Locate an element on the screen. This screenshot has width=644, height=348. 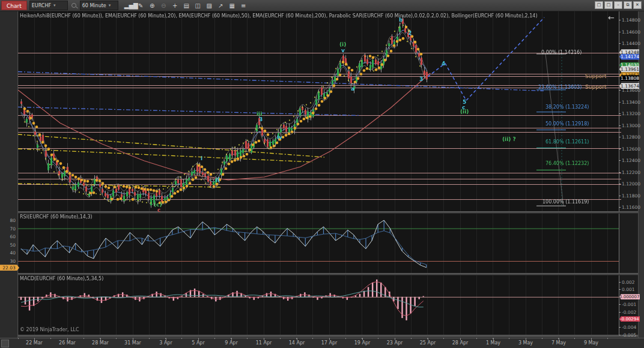
time-axis-label: 23 Apr is located at coordinates (395, 343).